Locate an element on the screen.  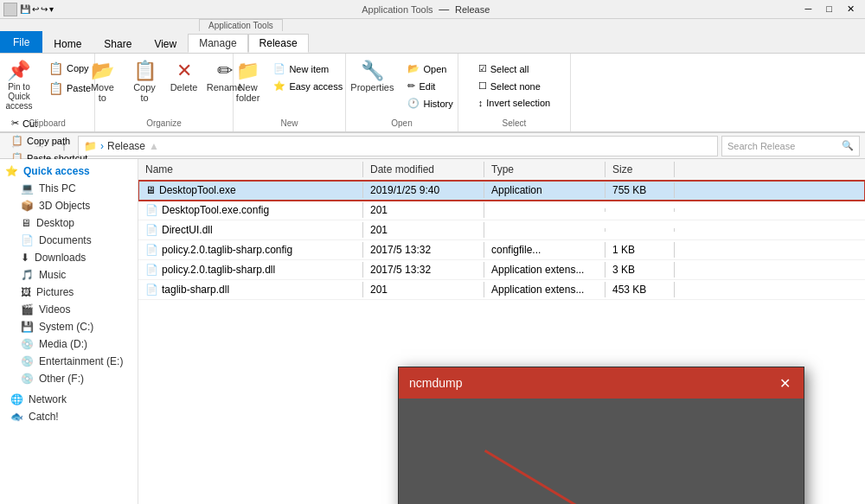
file-date-0: 2019/1/25 9:40 is located at coordinates (424, 190).